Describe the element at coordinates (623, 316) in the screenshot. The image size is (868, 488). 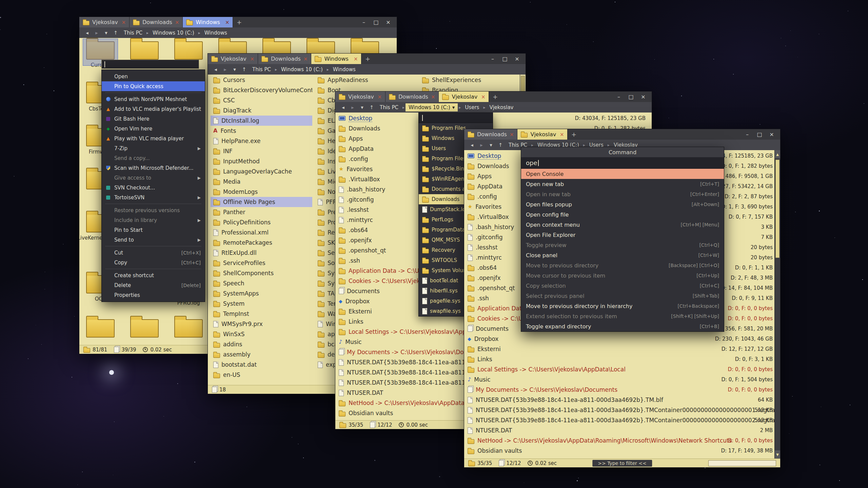
I see `palette-item-extend-selection-to-previous-item: Extend selection to previous item[Shift+…` at that location.